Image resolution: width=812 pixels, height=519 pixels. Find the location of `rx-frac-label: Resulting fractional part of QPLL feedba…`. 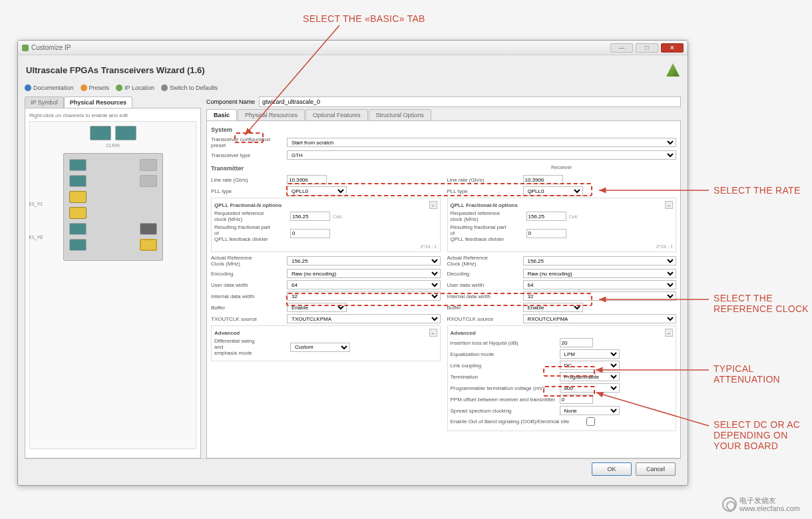

rx-frac-label: Resulting fractional part of QPLL feedba… is located at coordinates (487, 233).